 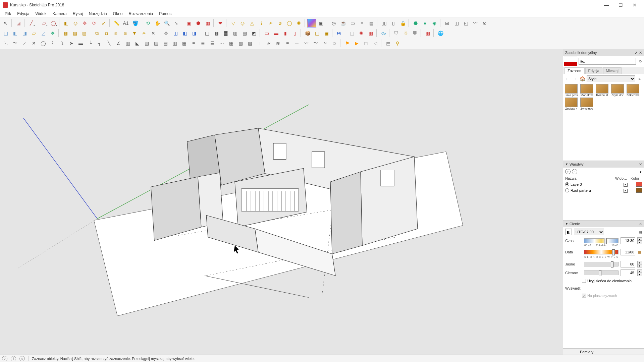 I want to click on fan3-tool: ༄, so click(x=325, y=43).